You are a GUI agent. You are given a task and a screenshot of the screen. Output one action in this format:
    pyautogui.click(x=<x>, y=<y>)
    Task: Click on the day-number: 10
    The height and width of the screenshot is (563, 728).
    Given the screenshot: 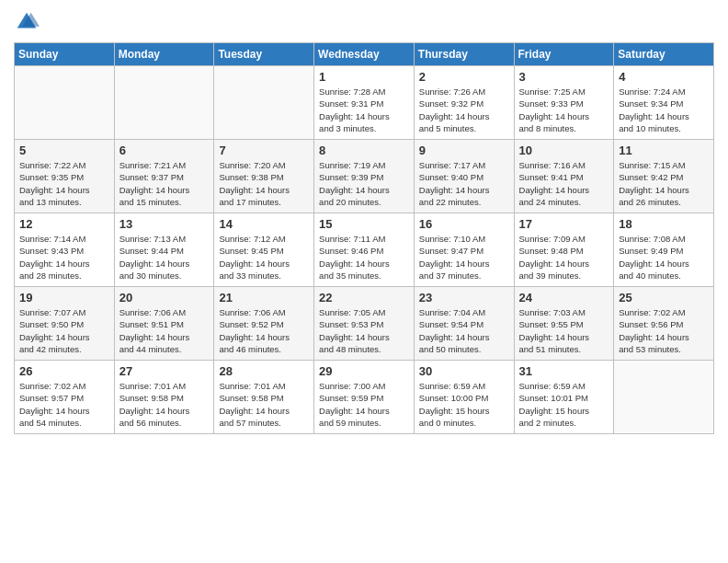 What is the action you would take?
    pyautogui.click(x=564, y=151)
    